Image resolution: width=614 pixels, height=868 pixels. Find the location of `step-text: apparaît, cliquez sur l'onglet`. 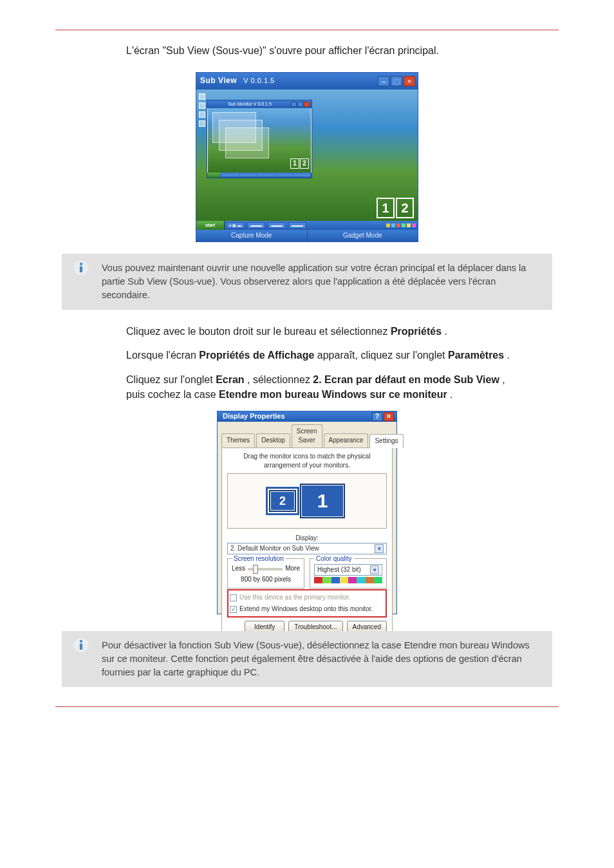

step-text: apparaît, cliquez sur l'onglet is located at coordinates (382, 355).